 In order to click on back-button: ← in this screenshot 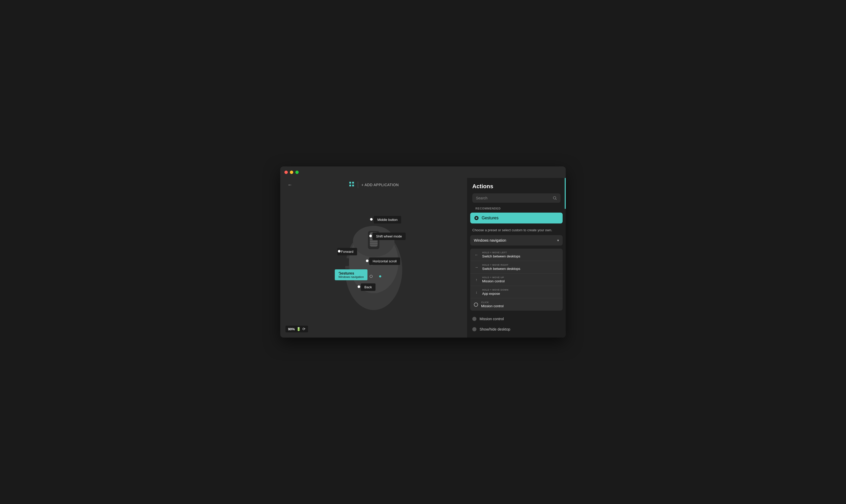, I will do `click(290, 185)`.